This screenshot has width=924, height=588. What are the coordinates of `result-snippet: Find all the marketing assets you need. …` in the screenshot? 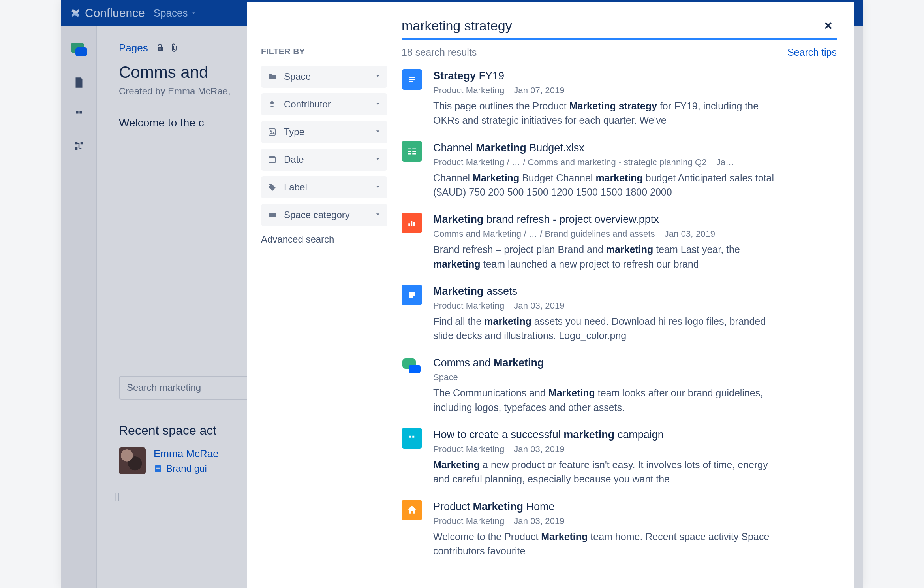 It's located at (607, 329).